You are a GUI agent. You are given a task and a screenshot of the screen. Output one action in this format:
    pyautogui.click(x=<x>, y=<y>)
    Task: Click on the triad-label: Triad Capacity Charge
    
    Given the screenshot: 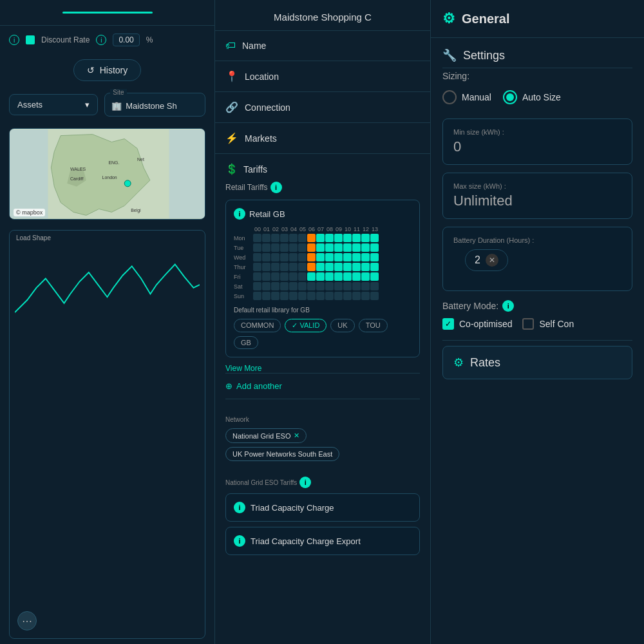 What is the action you would take?
    pyautogui.click(x=292, y=507)
    